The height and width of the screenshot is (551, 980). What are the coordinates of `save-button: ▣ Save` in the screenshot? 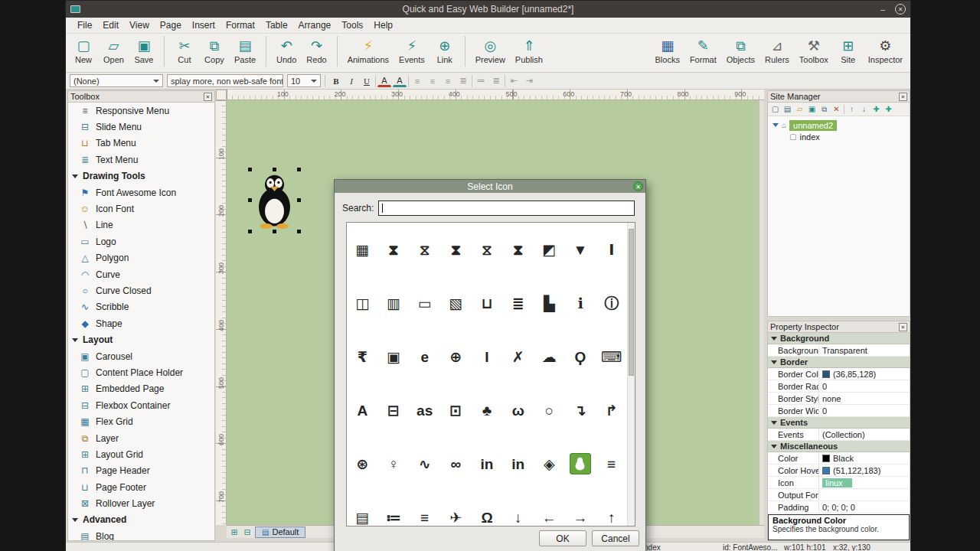 It's located at (144, 51).